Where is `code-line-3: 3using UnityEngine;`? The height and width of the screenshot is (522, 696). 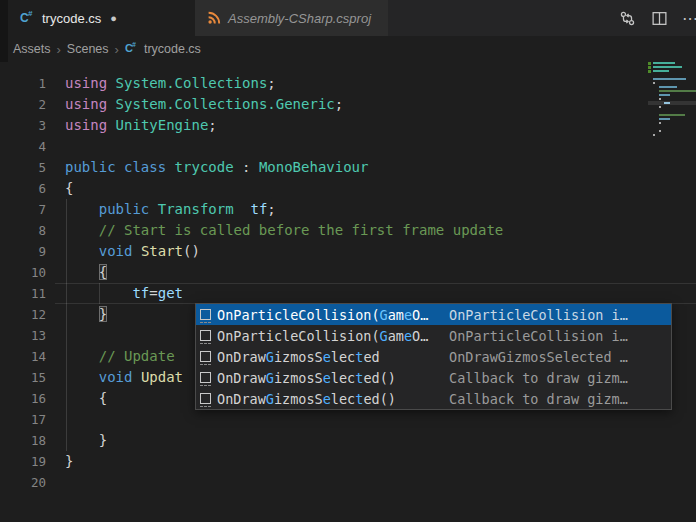
code-line-3: 3using UnityEngine; is located at coordinates (348, 126).